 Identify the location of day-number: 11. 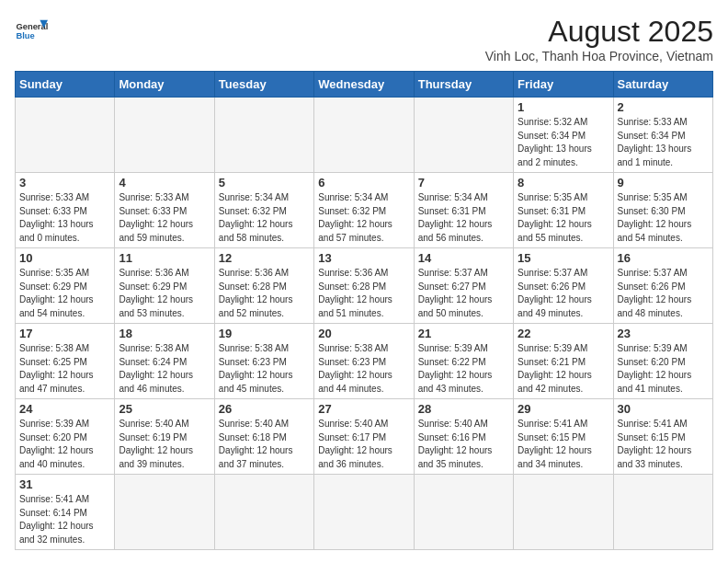
(164, 258).